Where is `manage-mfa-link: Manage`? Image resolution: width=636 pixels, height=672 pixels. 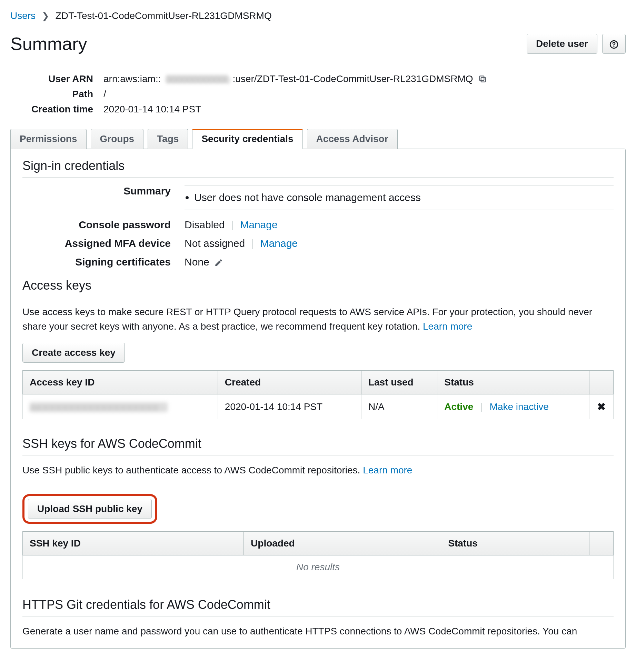
manage-mfa-link: Manage is located at coordinates (279, 243).